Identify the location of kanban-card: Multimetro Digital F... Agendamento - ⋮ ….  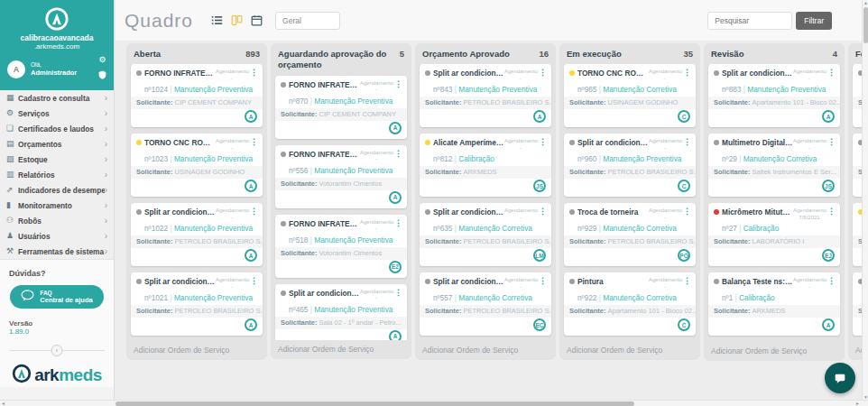
(774, 165).